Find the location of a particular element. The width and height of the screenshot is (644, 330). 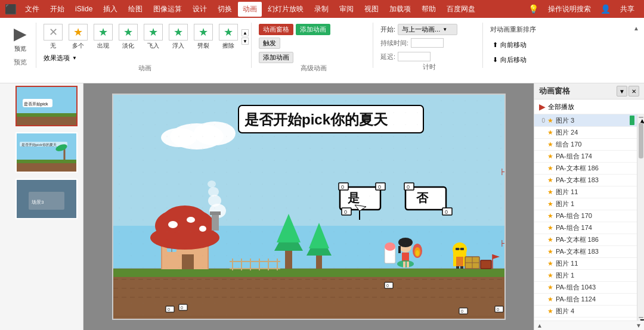

animation-bottom-btns: 效果选项 ▼ is located at coordinates (145, 58).